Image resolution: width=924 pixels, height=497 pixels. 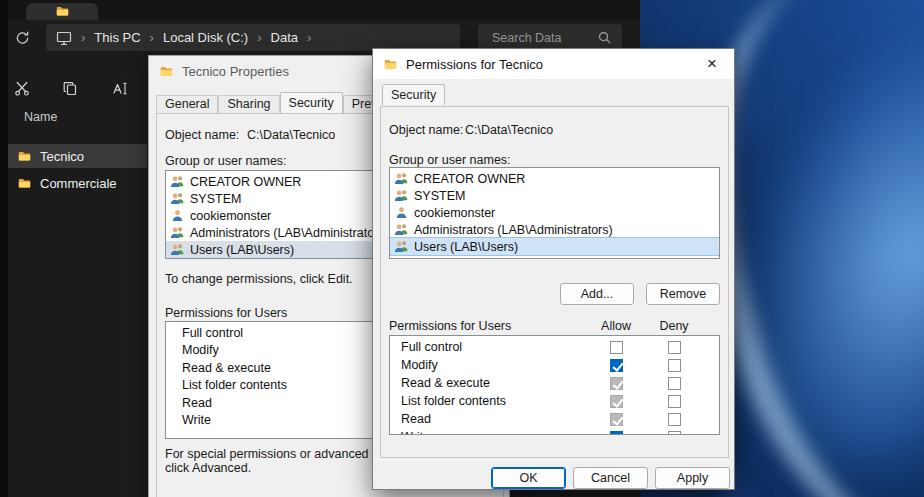 I want to click on group-list-item-selected: Users (LAB\Users), so click(x=554, y=246).